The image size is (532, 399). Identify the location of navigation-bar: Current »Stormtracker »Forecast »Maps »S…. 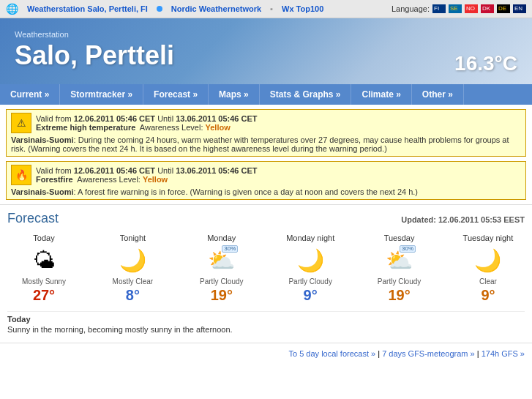
(266, 94).